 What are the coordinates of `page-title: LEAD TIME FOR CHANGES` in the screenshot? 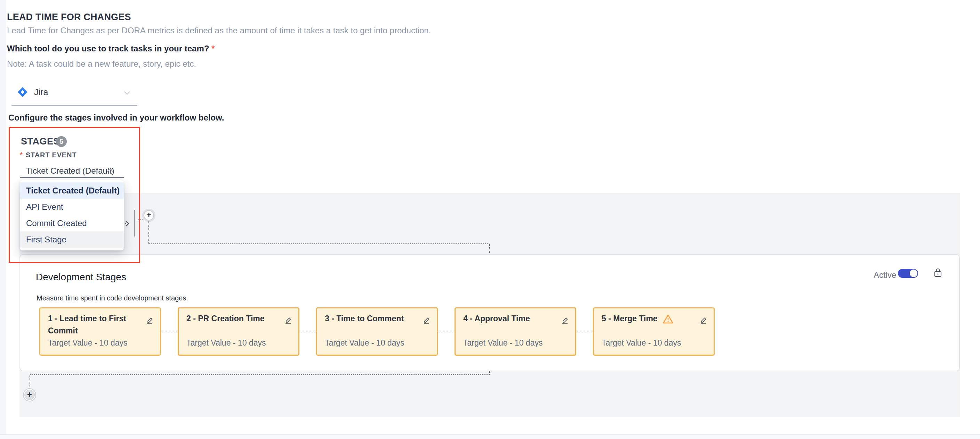 It's located at (69, 17).